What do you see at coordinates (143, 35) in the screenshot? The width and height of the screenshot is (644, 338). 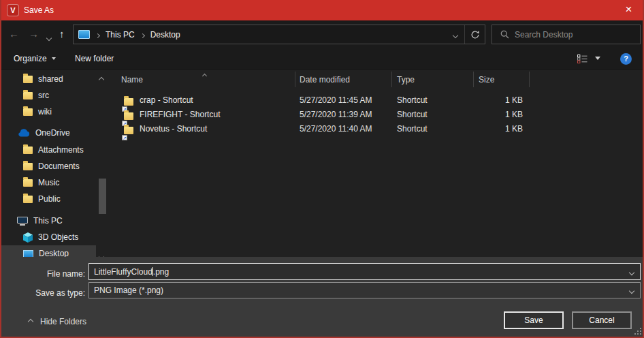 I see `breadcrumb-separator-icon` at bounding box center [143, 35].